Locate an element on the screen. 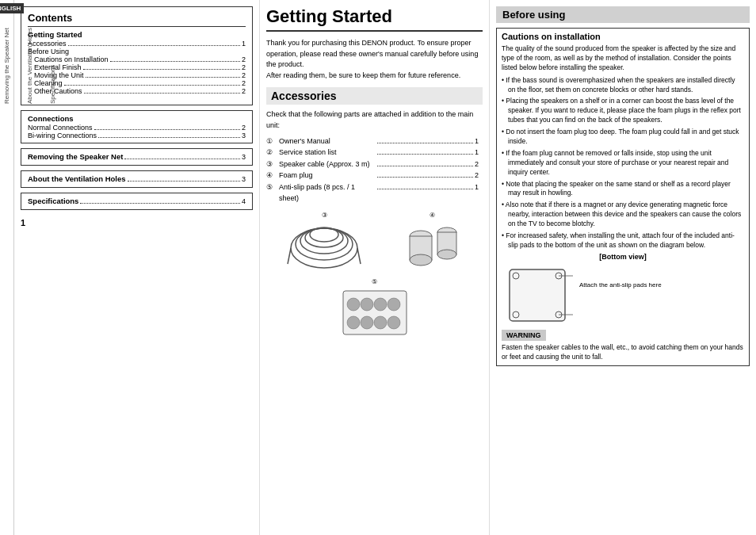 Image resolution: width=756 pixels, height=535 pixels. cautions-title: Cautions on installation is located at coordinates (623, 36).